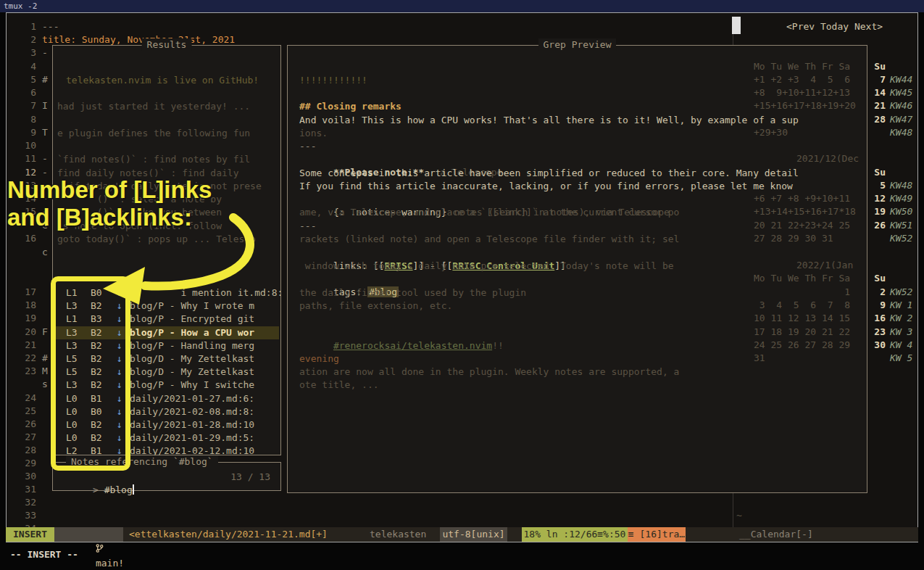 This screenshot has width=924, height=570. Describe the element at coordinates (902, 212) in the screenshot. I see `calendar-week-number: KW50` at that location.